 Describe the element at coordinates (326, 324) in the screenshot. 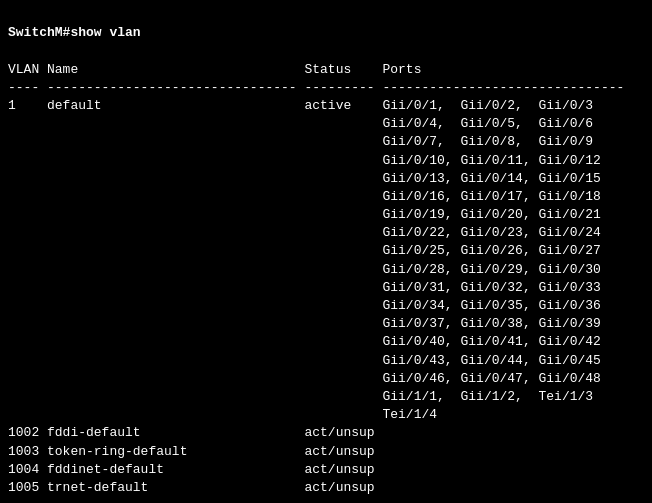

I see `terminal-line-16: Gii/0/37, Gii/0/38, Gii/0/39` at that location.